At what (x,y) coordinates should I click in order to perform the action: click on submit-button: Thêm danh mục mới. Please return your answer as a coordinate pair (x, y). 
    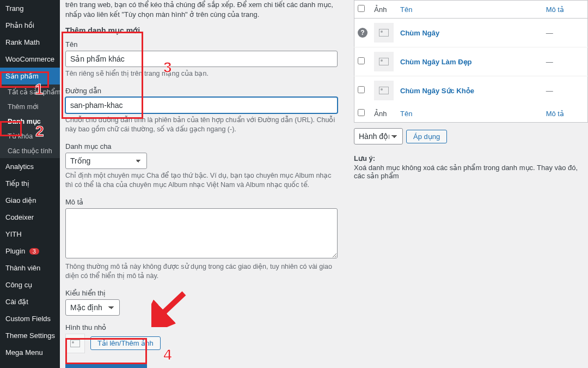
    Looking at the image, I should click on (106, 365).